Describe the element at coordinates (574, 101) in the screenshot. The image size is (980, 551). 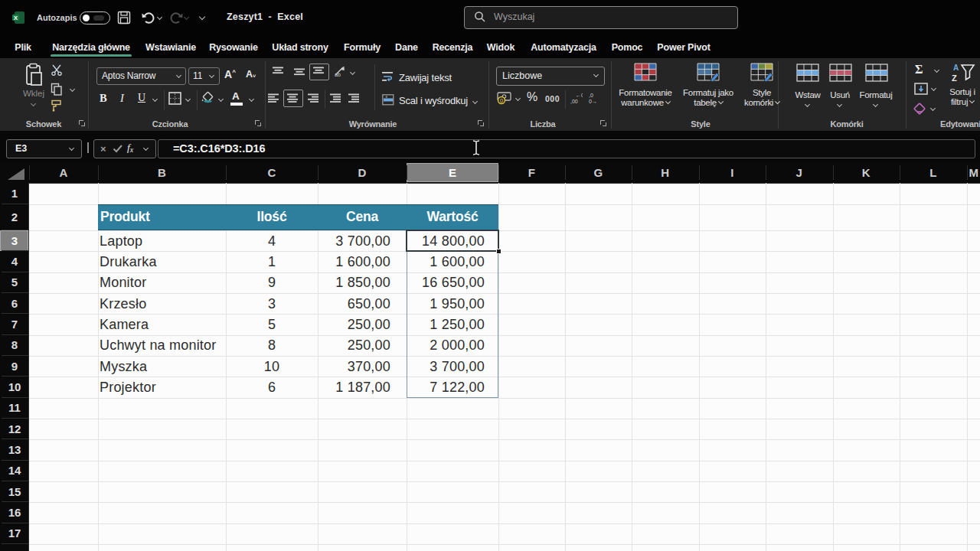
I see `svg-text: ,00` at that location.